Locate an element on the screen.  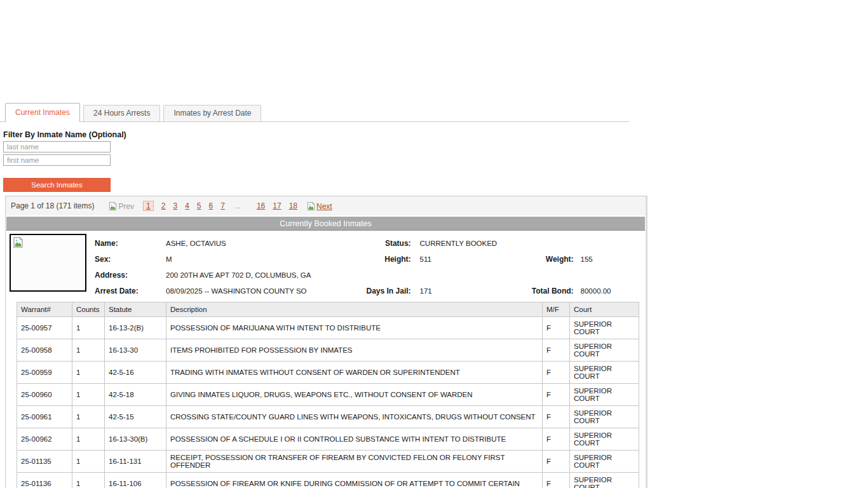
charge-cell-description: POSSESSION OF A SCHEDULE I OR II CONTROL… is located at coordinates (355, 440).